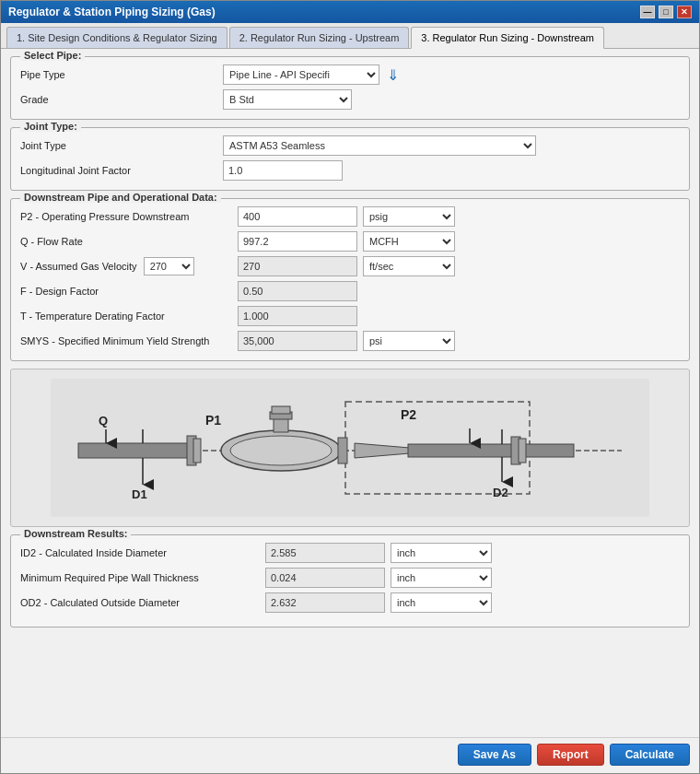 The image size is (700, 774). What do you see at coordinates (441, 578) in the screenshot?
I see `wall-unit-select: inchmmcm` at bounding box center [441, 578].